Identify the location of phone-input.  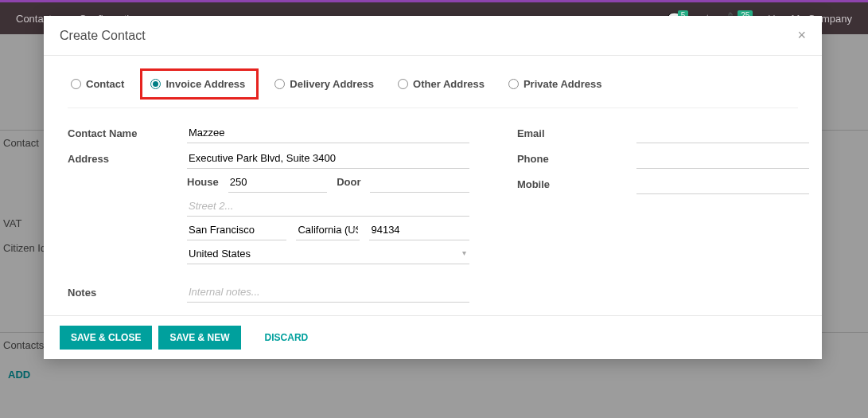
(722, 158).